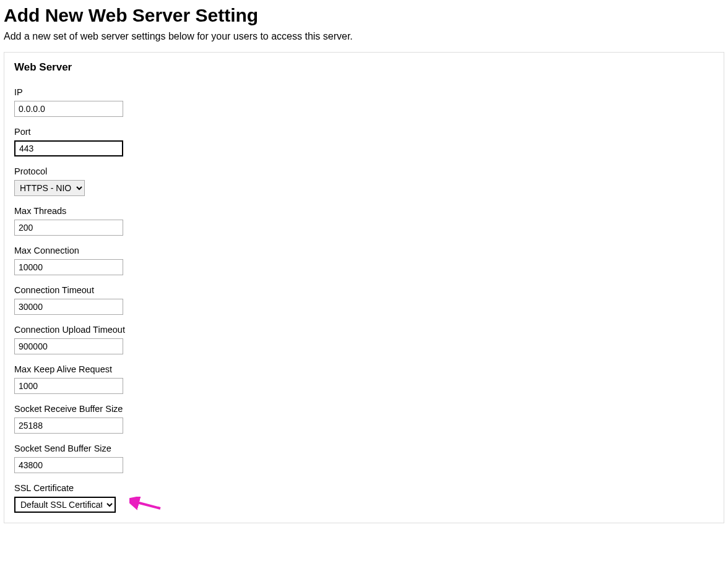 The image size is (728, 561). What do you see at coordinates (364, 300) in the screenshot?
I see `field-connection-timeout: Connection Timeout` at bounding box center [364, 300].